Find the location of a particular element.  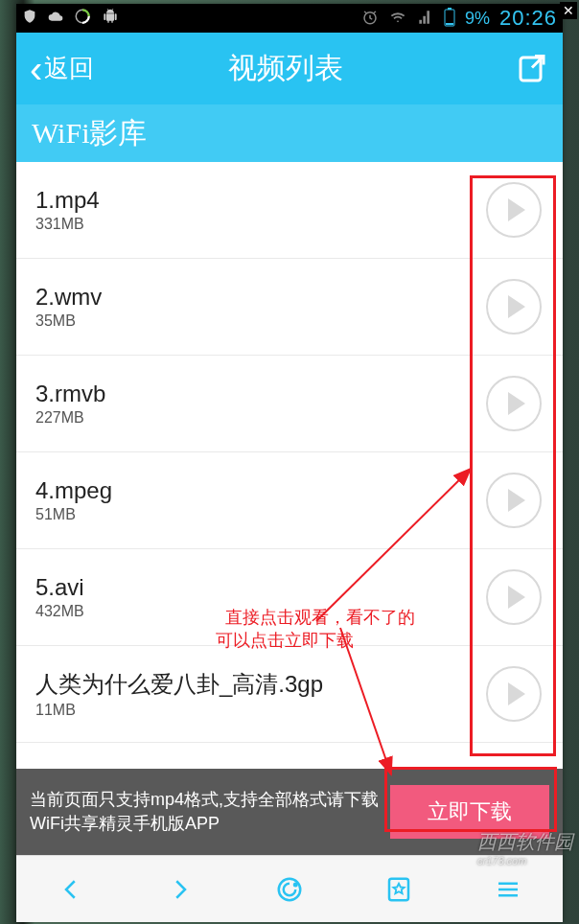

browser-back-button is located at coordinates (71, 889).